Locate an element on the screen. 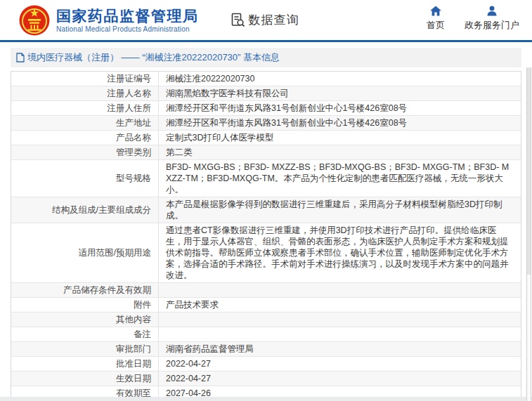  national-emblem-icon is located at coordinates (34, 20).